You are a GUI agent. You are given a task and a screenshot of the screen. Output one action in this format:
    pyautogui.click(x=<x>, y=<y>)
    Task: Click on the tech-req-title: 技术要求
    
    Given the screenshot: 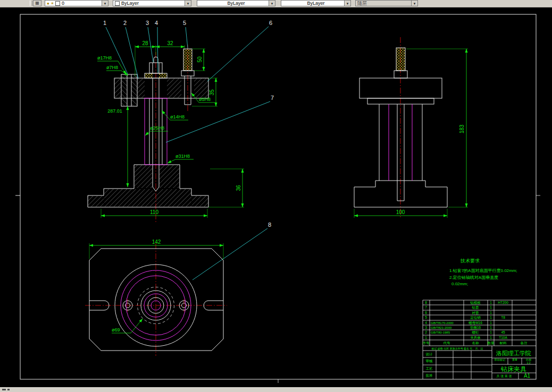 What is the action you would take?
    pyautogui.click(x=470, y=261)
    